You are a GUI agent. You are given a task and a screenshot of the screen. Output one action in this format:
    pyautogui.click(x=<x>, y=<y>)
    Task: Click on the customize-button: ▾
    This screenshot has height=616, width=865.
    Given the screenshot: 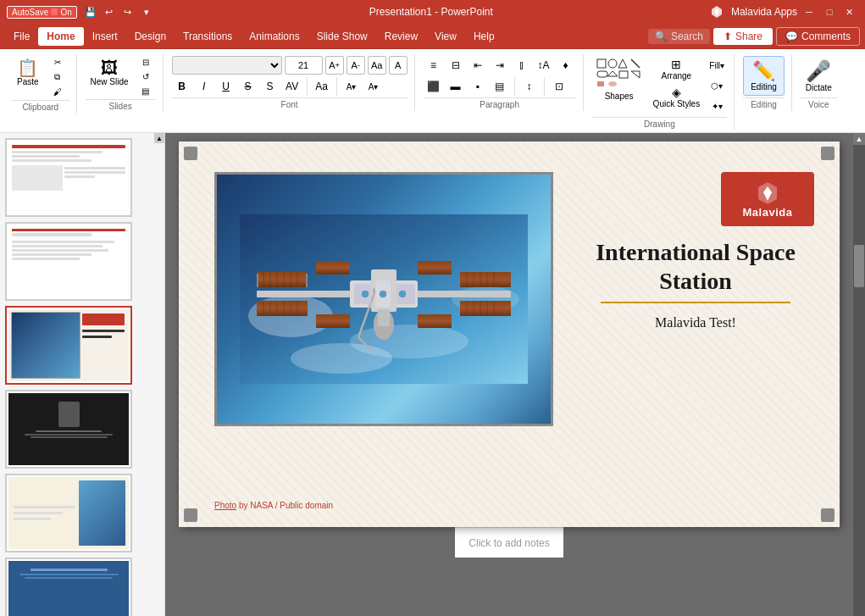 What is the action you would take?
    pyautogui.click(x=147, y=12)
    